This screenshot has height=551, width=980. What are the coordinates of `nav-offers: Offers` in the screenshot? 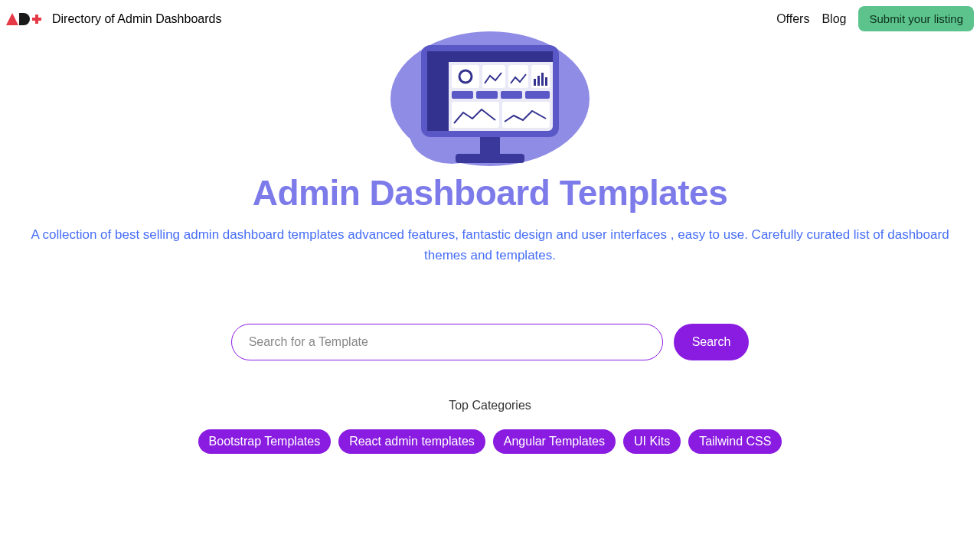 It's located at (793, 19).